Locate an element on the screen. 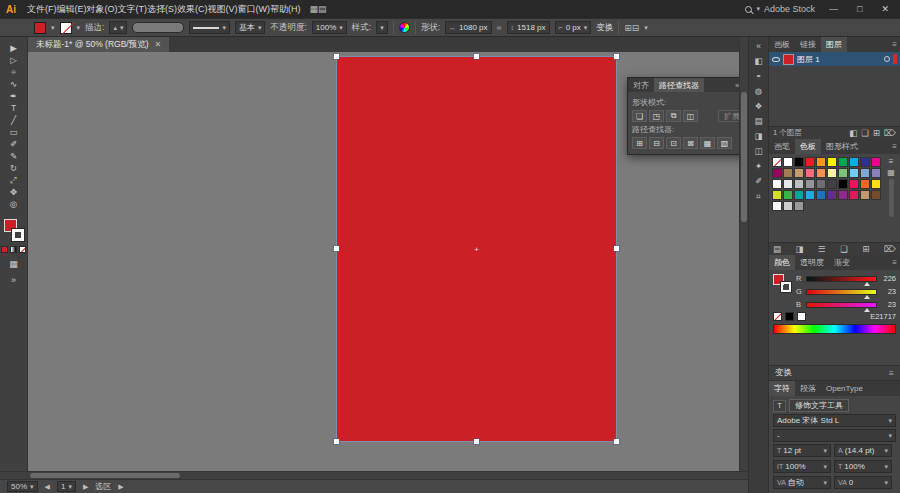 This screenshot has height=493, width=900. draw-mode-icon: ▦ is located at coordinates (14, 264).